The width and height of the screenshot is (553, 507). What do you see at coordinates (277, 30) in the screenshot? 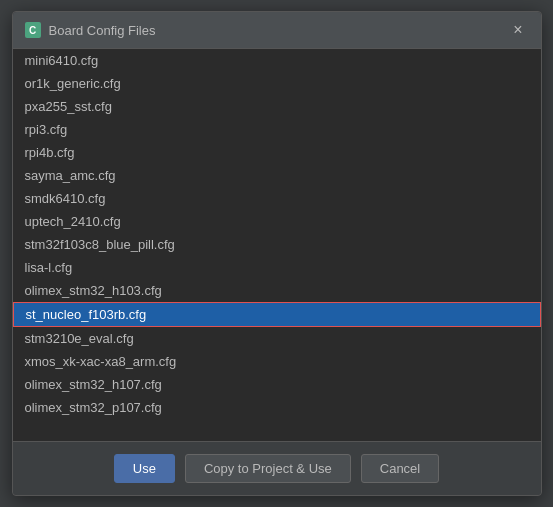
I see `title-bar: C Board Config Files ×` at bounding box center [277, 30].